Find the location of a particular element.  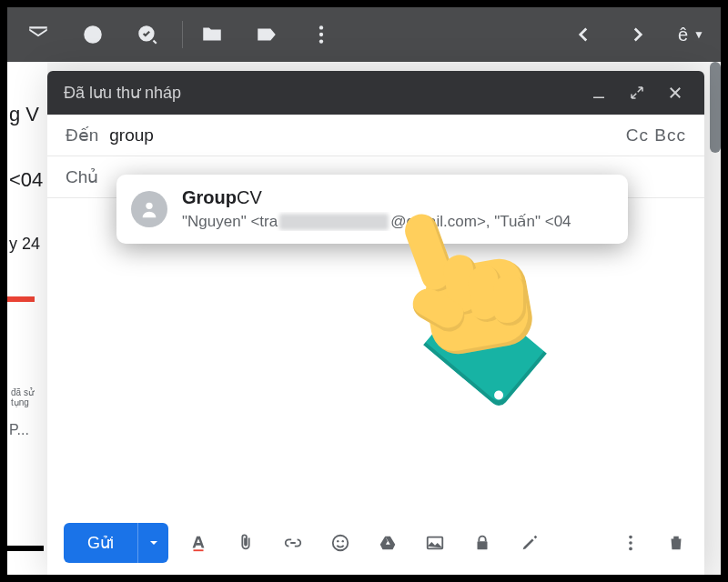

more-icon is located at coordinates (321, 35).